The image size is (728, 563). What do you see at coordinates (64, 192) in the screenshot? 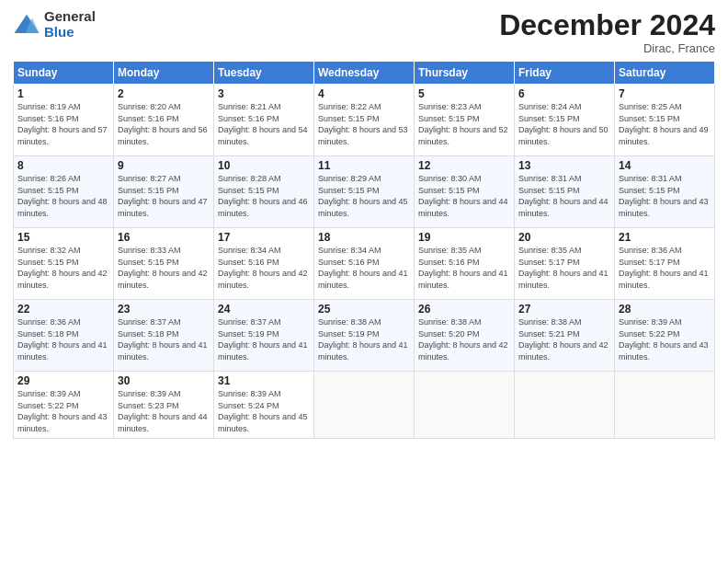
I see `calendar-cell: 8 Sunrise: 8:26 AMSunset: 5:15 PMDayligh…` at bounding box center [64, 192].